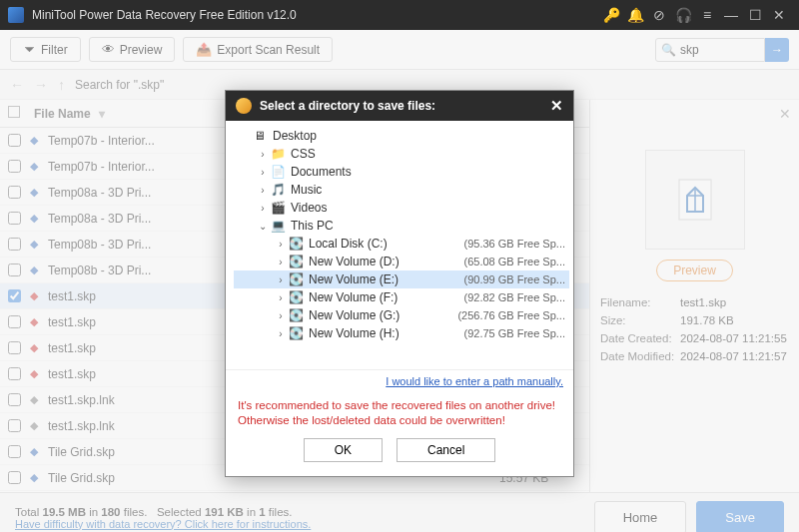 This screenshot has height=532, width=799. What do you see at coordinates (400, 15) in the screenshot?
I see `titlebar: MiniTool Power Data Recovery Free Editio…` at bounding box center [400, 15].